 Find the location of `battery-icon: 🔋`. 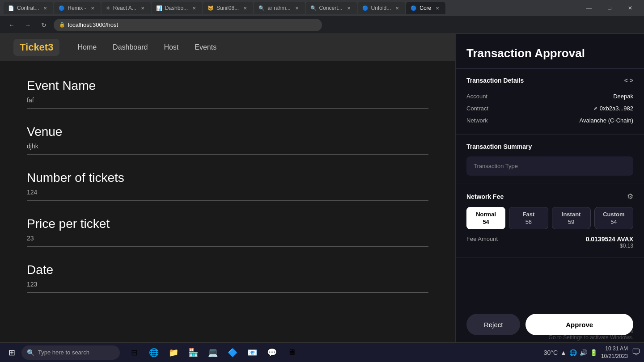

battery-icon: 🔋 is located at coordinates (594, 353).